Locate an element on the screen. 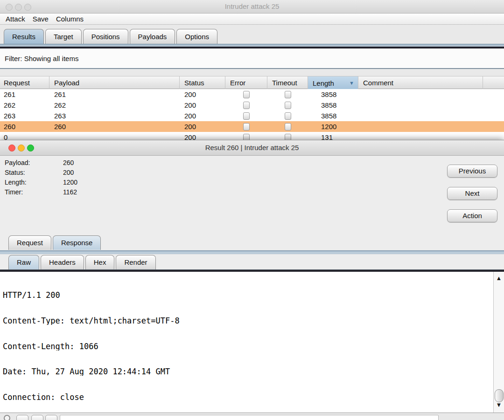  filter-bar: Filter: Showing all items is located at coordinates (252, 59).